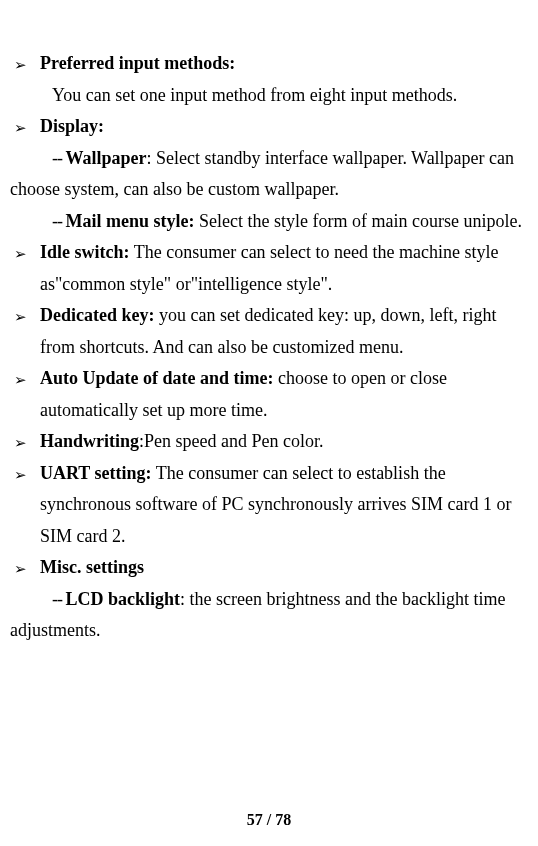 The height and width of the screenshot is (846, 538). What do you see at coordinates (106, 158) in the screenshot?
I see `sub-title: Wallpaper` at bounding box center [106, 158].